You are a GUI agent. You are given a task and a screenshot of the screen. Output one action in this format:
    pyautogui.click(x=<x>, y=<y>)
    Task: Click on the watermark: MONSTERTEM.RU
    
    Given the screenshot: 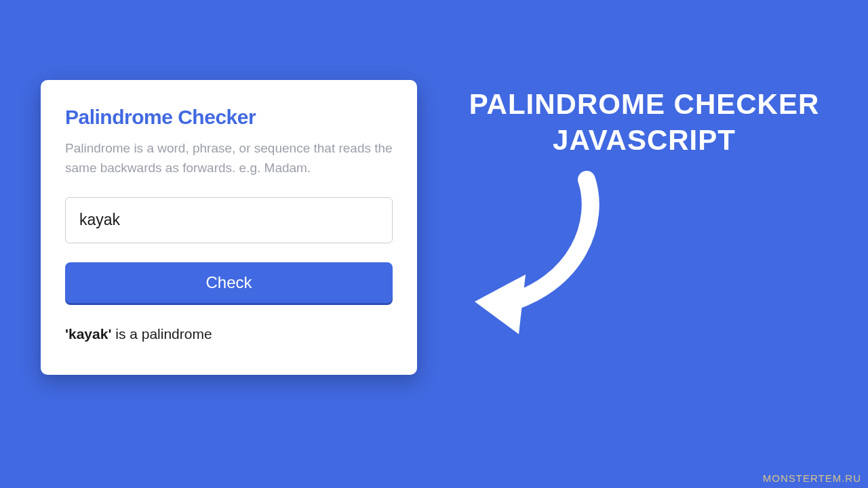 What is the action you would take?
    pyautogui.click(x=812, y=479)
    